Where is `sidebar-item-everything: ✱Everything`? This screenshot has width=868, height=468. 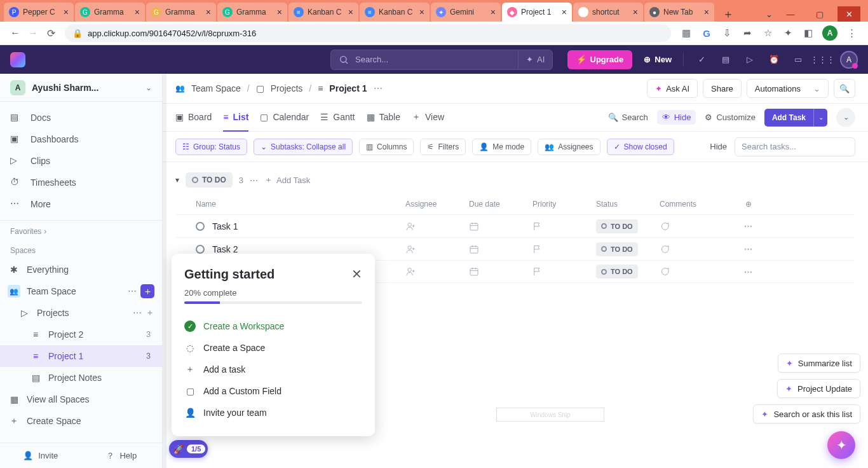
sidebar-item-everything: ✱Everything is located at coordinates (81, 270).